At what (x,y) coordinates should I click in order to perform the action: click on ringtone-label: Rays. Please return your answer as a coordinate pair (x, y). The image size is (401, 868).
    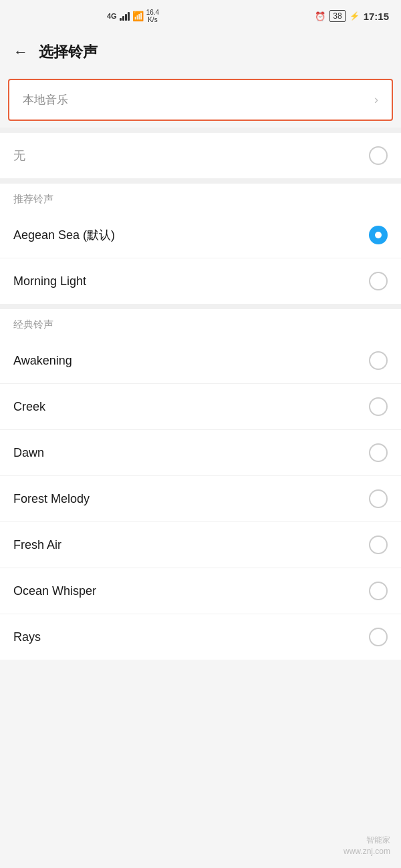
    Looking at the image, I should click on (27, 637).